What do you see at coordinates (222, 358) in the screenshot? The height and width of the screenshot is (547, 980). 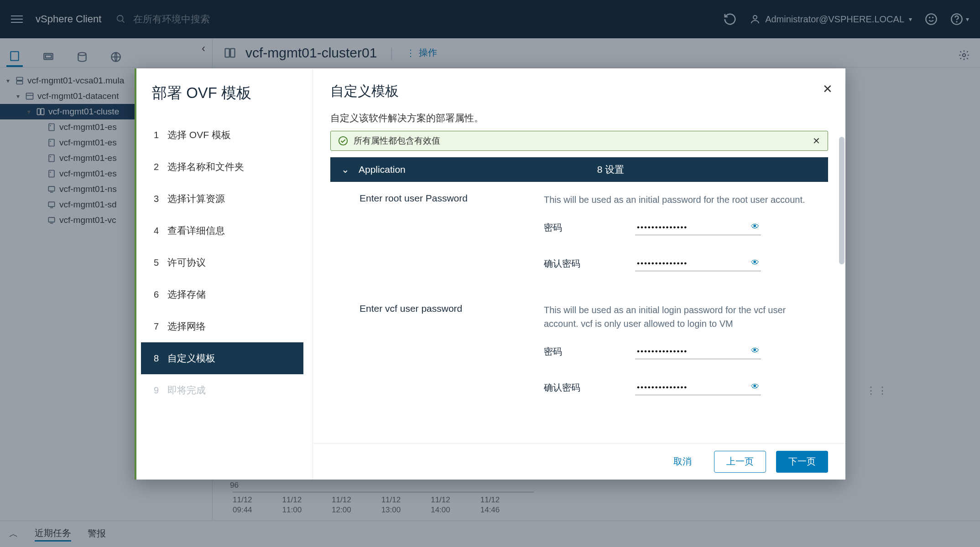 I see `wizard-step-8: 8自定义模板` at bounding box center [222, 358].